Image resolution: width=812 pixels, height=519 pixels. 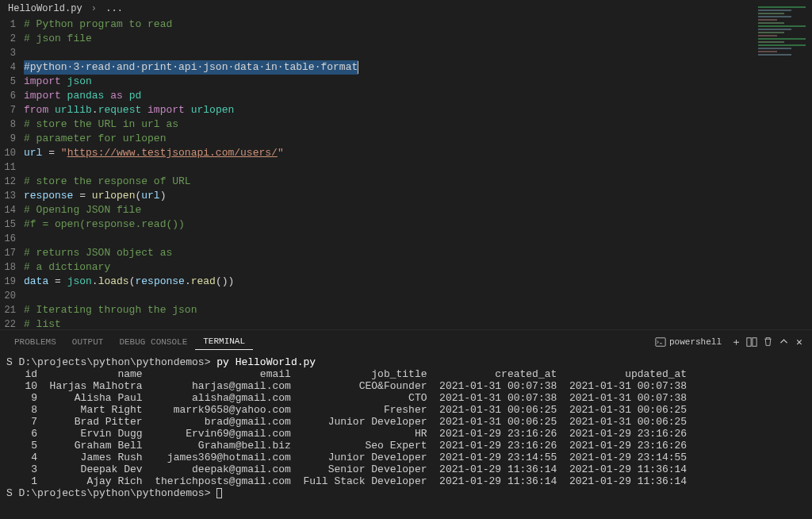 I want to click on code-line: import json, so click(x=418, y=82).